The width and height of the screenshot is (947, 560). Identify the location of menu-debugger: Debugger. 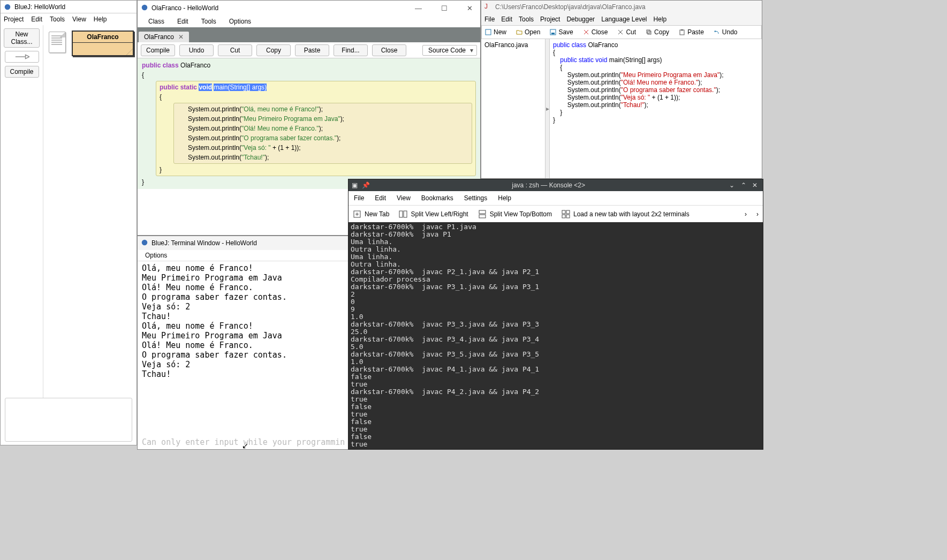
(580, 19).